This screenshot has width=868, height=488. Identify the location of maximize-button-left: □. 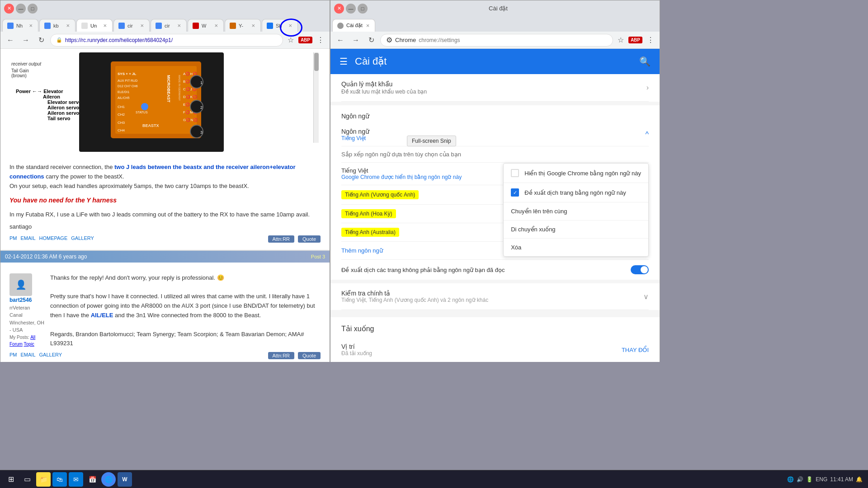
(33, 9).